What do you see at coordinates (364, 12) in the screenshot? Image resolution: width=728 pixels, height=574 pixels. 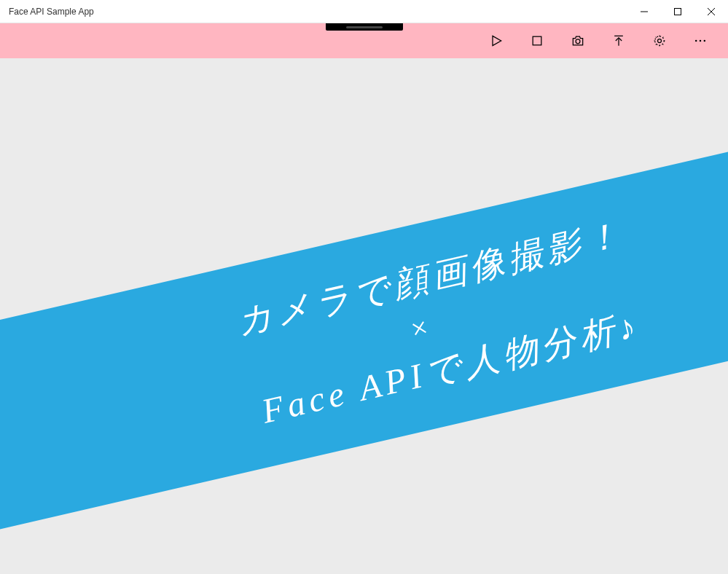 I see `titlebar: Face API Sample App` at bounding box center [364, 12].